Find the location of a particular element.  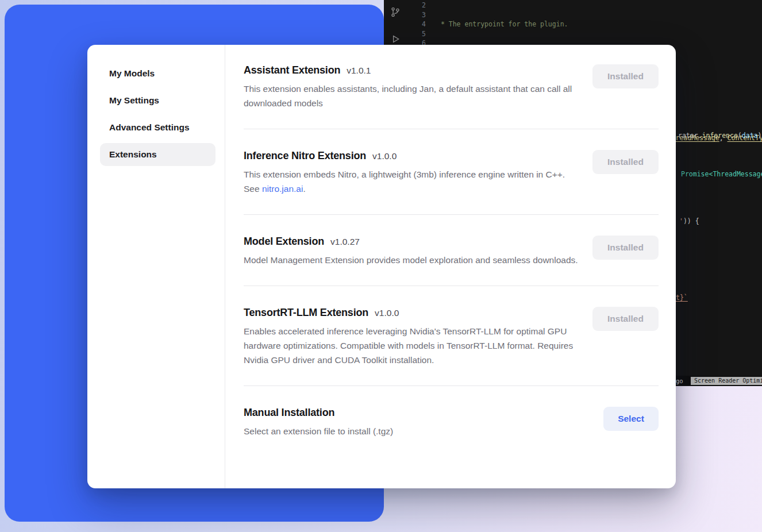

nitro-jan-ai-link: nitro.jan.ai is located at coordinates (283, 188).